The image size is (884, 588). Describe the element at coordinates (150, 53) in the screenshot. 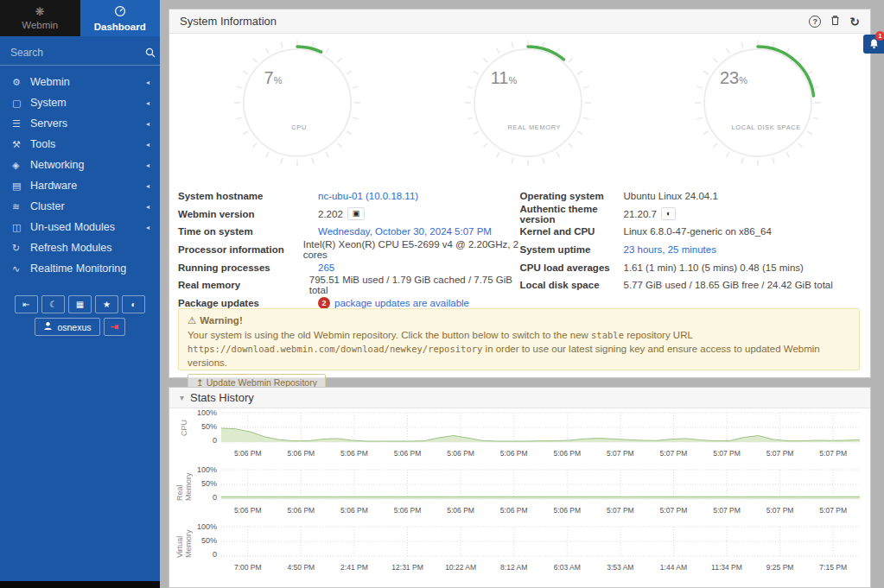

I see `search-icon` at that location.